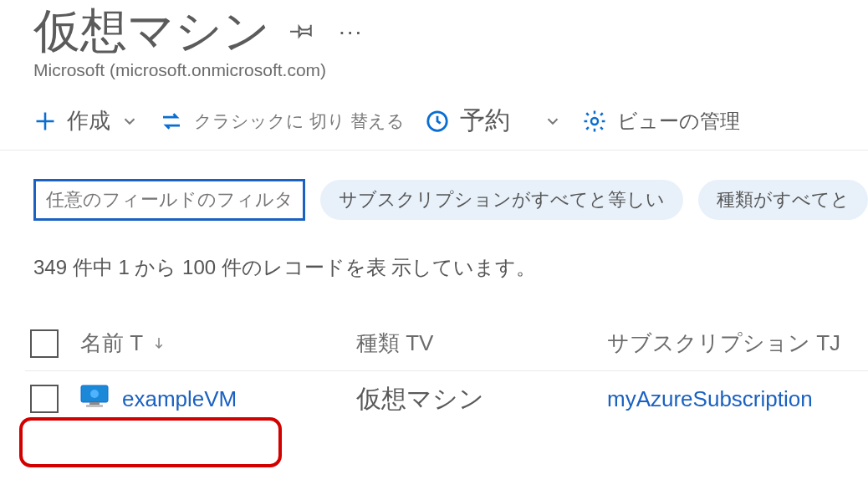  What do you see at coordinates (447, 344) in the screenshot?
I see `table-header: 名前 T 種類 TV サブスクリプション TJ` at bounding box center [447, 344].